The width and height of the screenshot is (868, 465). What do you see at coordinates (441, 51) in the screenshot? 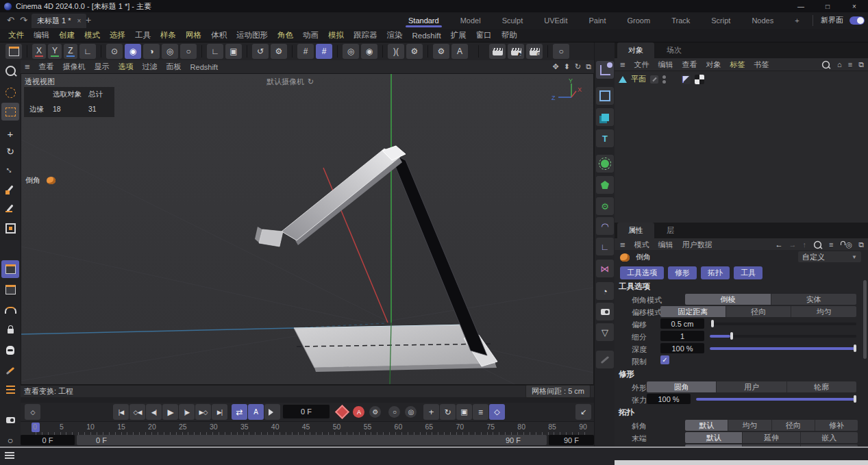
I see `hex-gear-icon: ⚙` at bounding box center [441, 51].